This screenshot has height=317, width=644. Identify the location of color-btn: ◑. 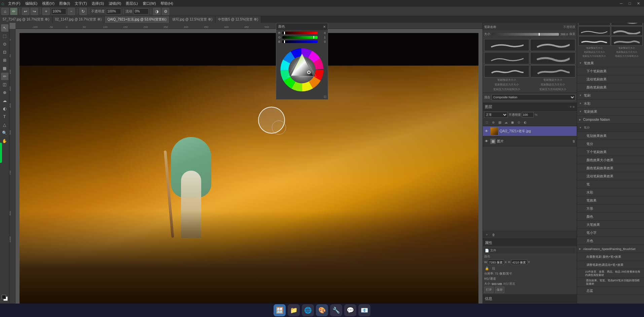
(157, 11).